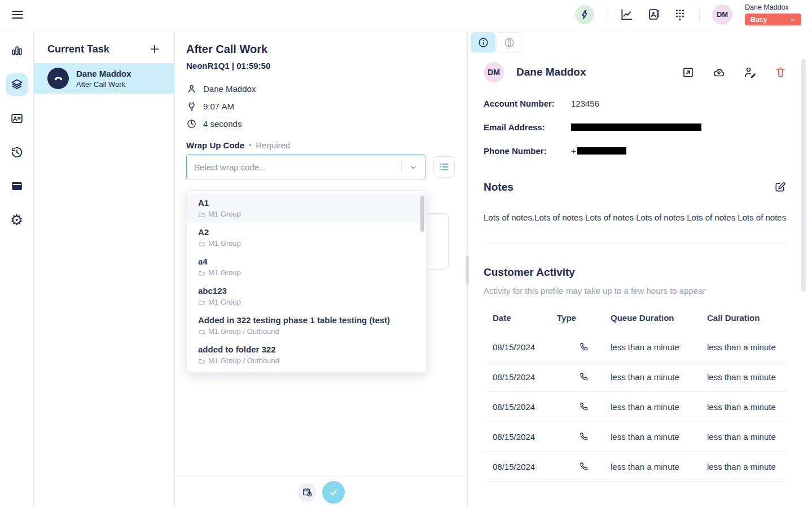 The image size is (812, 507). I want to click on complete-task-button, so click(333, 492).